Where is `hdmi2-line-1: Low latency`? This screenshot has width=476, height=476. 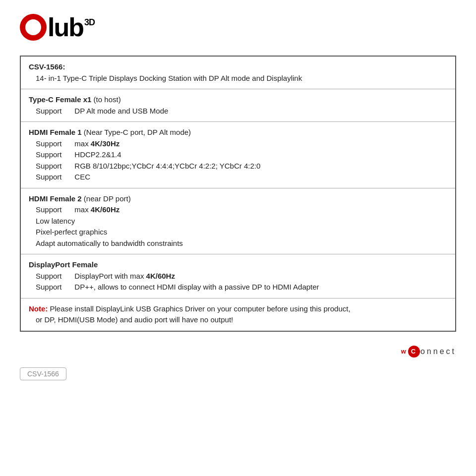
hdmi2-line-1: Low latency is located at coordinates (238, 221).